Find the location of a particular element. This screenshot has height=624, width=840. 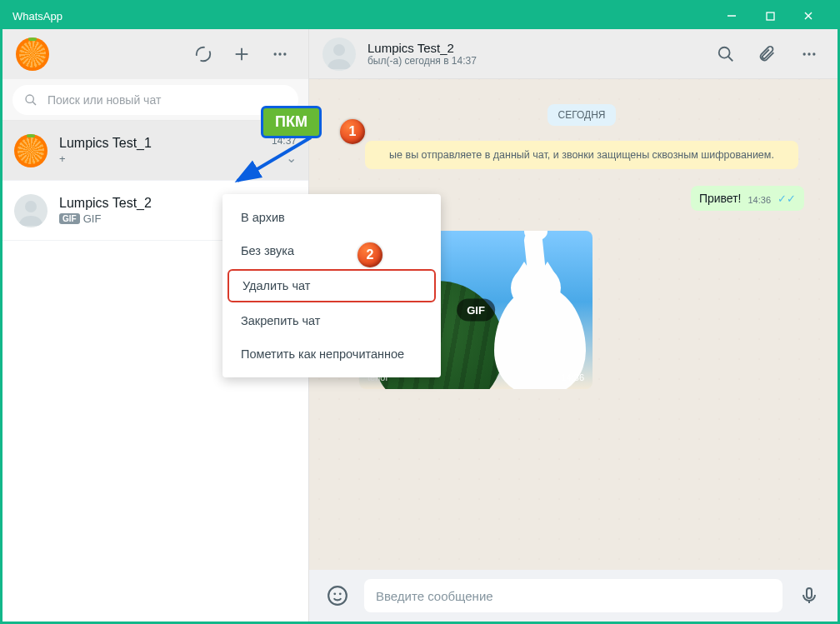

ctx-mark-unread: Пометить как непрочитанное is located at coordinates (332, 354).